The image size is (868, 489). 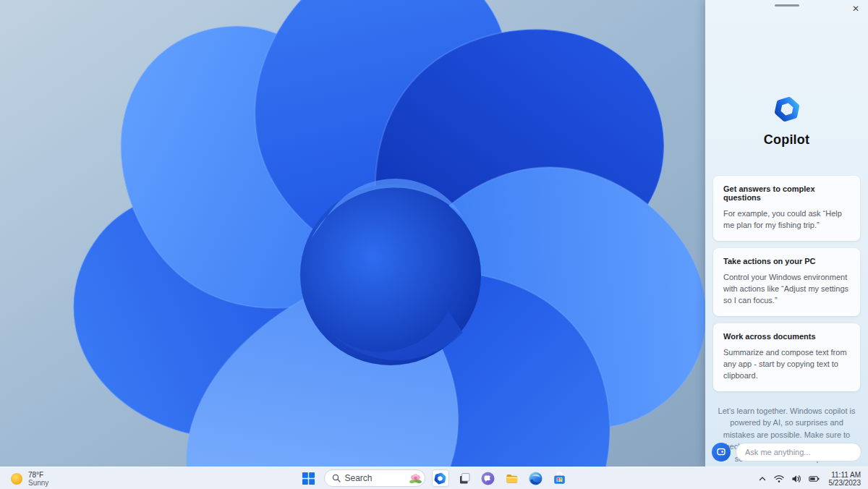 I want to click on search-placeholder: Search, so click(x=375, y=478).